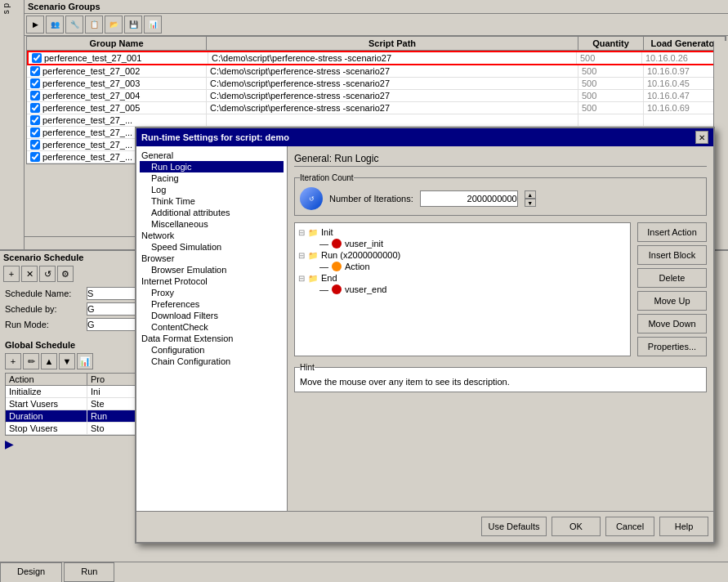 Image resolution: width=728 pixels, height=582 pixels. What do you see at coordinates (47, 416) in the screenshot?
I see `gs-row-action: Duration` at bounding box center [47, 416].